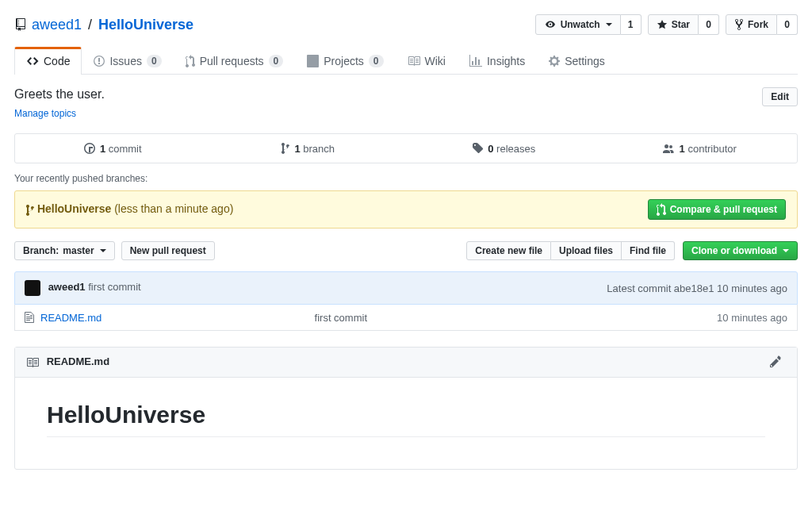 The height and width of the screenshot is (507, 812). What do you see at coordinates (550, 25) in the screenshot?
I see `eye-icon` at bounding box center [550, 25].